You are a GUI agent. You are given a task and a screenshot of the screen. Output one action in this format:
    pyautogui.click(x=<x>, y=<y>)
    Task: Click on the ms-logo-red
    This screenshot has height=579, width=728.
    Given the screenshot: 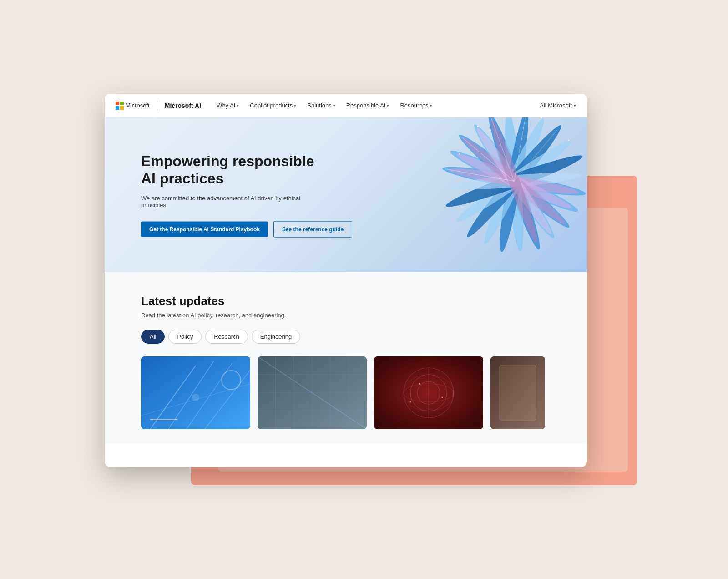 What is the action you would take?
    pyautogui.click(x=117, y=103)
    